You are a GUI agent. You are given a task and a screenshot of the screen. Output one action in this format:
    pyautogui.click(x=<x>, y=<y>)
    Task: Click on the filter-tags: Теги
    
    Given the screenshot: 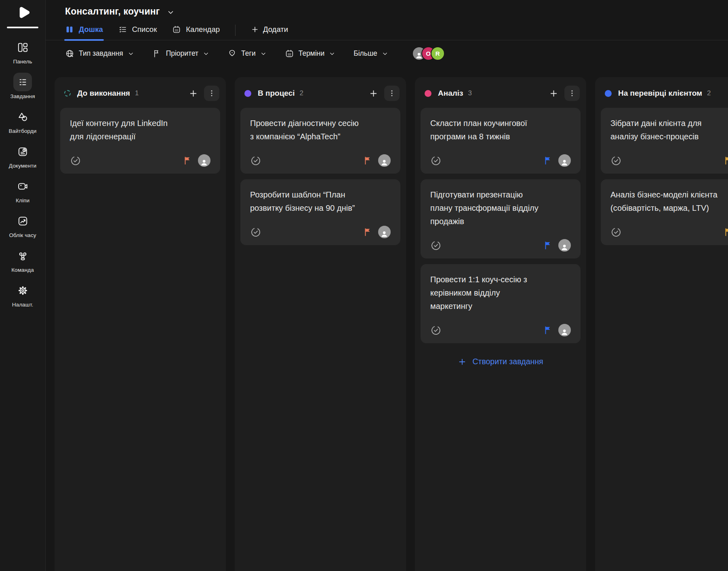 What is the action you would take?
    pyautogui.click(x=247, y=53)
    